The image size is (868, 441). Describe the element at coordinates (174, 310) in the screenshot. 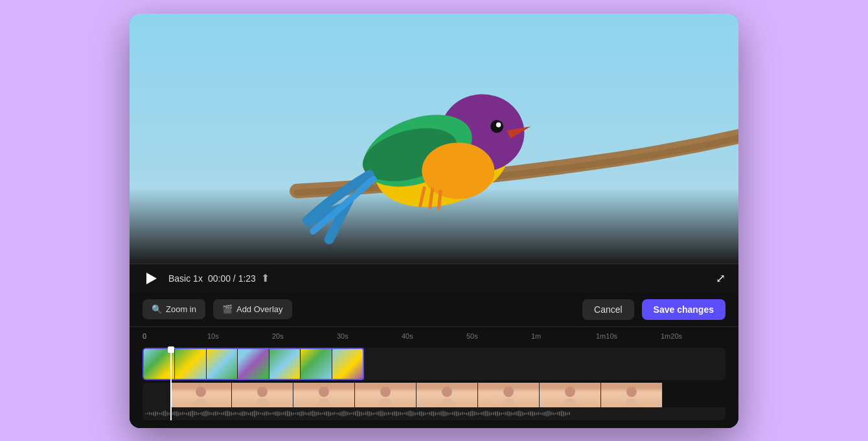

I see `zoom-in-button: 🔍 Zoom in` at that location.